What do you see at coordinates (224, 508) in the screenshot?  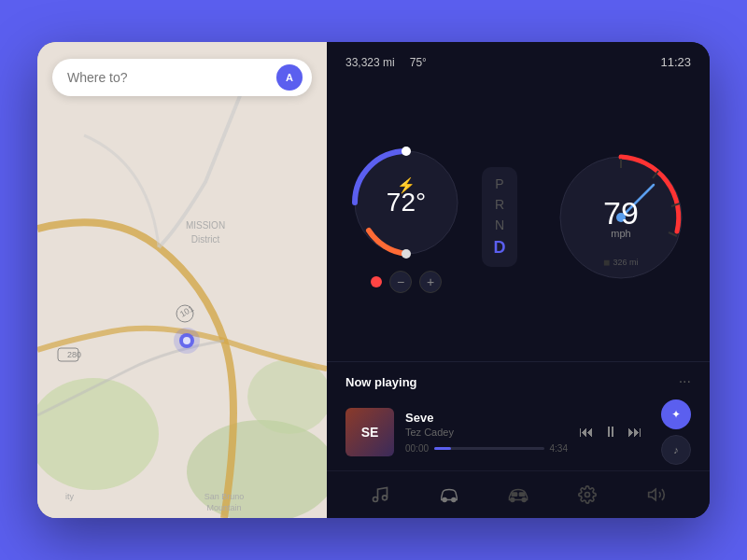 I see `svg-text: Mountain` at bounding box center [224, 508].